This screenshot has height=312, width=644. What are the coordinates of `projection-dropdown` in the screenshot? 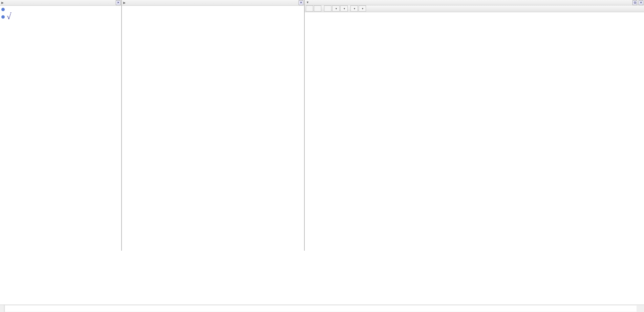 It's located at (354, 8).